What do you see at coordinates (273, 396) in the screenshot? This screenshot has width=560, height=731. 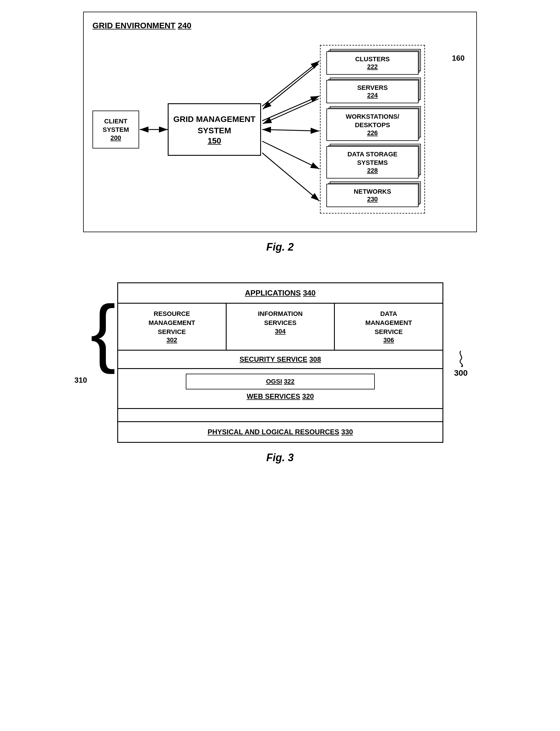 I see `web-label: WEB SERVICES` at bounding box center [273, 396].